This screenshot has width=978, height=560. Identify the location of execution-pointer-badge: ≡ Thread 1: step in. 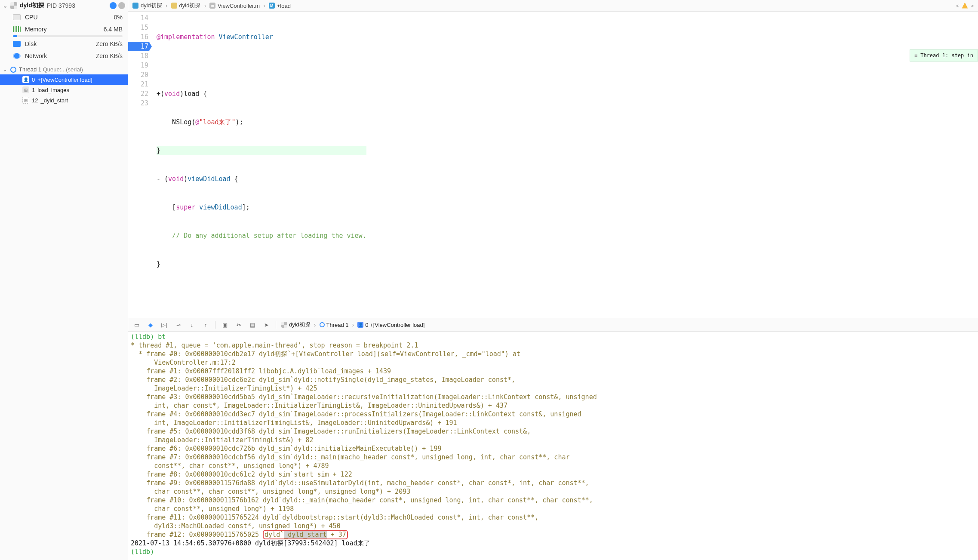
(944, 55).